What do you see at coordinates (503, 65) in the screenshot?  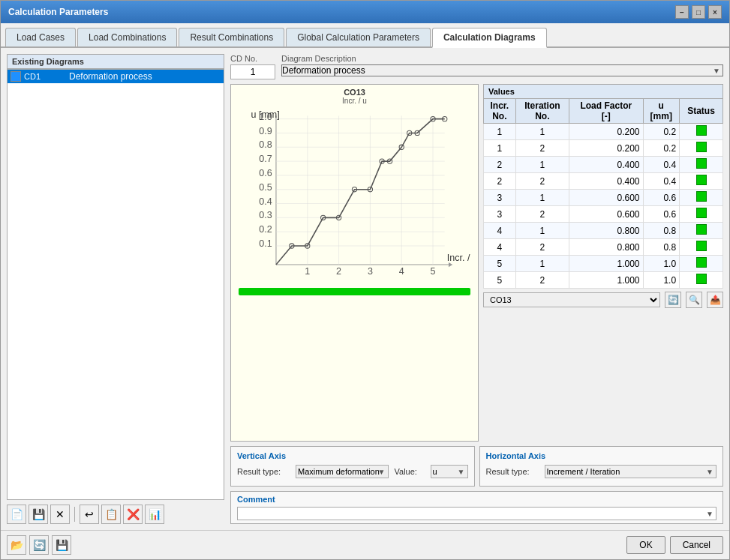 I see `diagram-desc-box: Diagram Description Deformation process …` at bounding box center [503, 65].